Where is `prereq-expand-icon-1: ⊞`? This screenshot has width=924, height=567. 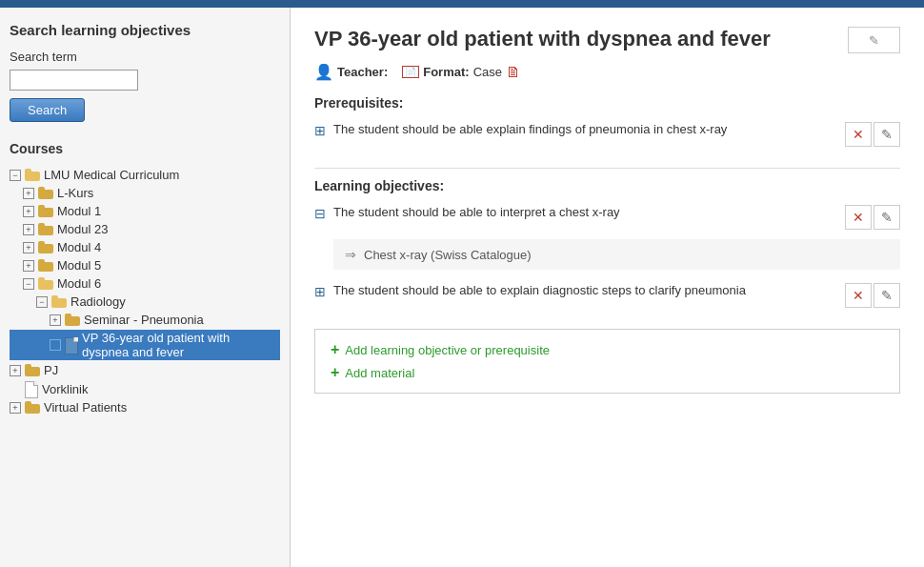 prereq-expand-icon-1: ⊞ is located at coordinates (322, 131).